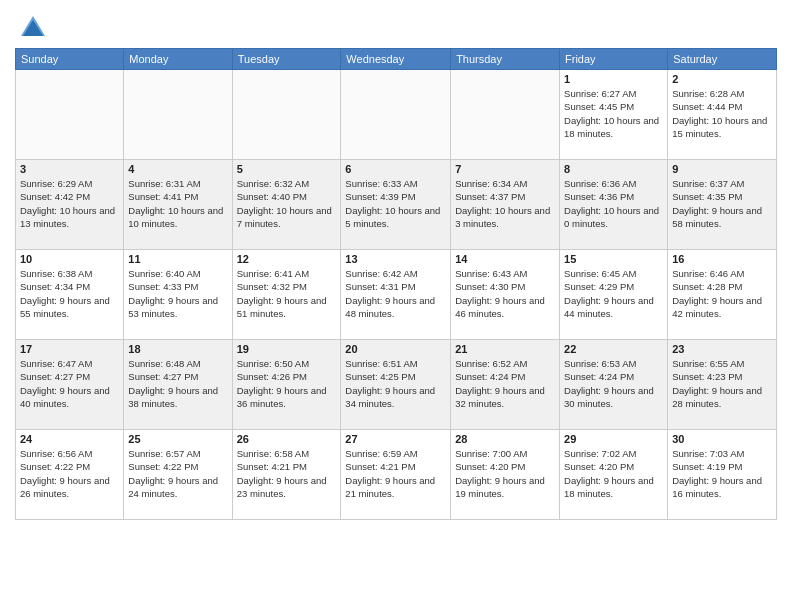 The image size is (792, 612). What do you see at coordinates (396, 385) in the screenshot?
I see `calendar-cell: 20Sunrise: 6:51 AMSunset: 4:25 PMDayligh…` at bounding box center [396, 385].